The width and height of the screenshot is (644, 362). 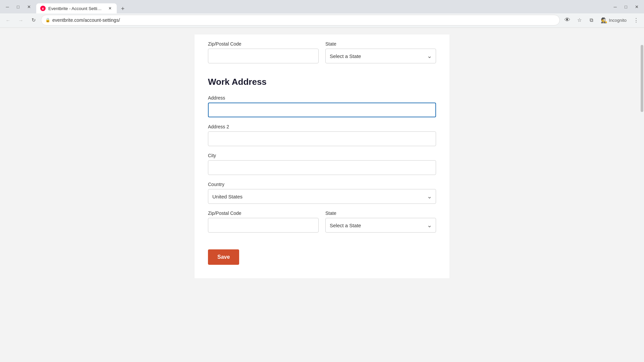 What do you see at coordinates (614, 20) in the screenshot?
I see `incognito-indicator: 🕵 Incognito` at bounding box center [614, 20].